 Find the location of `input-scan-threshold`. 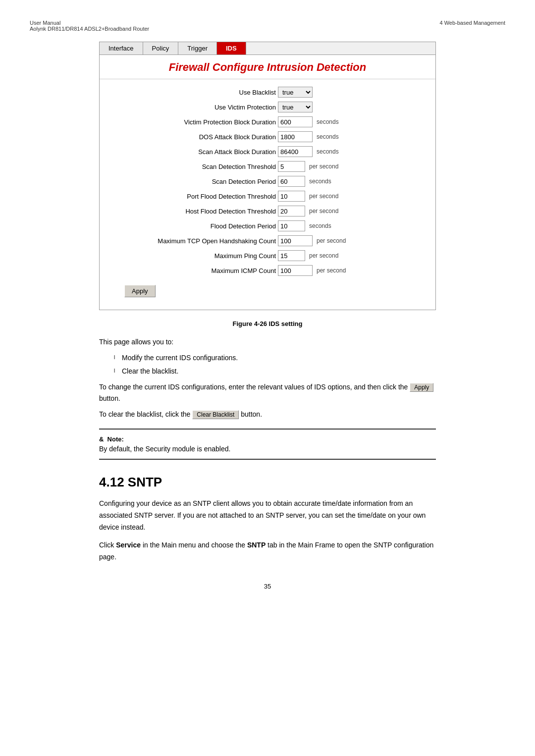

input-scan-threshold is located at coordinates (291, 166).